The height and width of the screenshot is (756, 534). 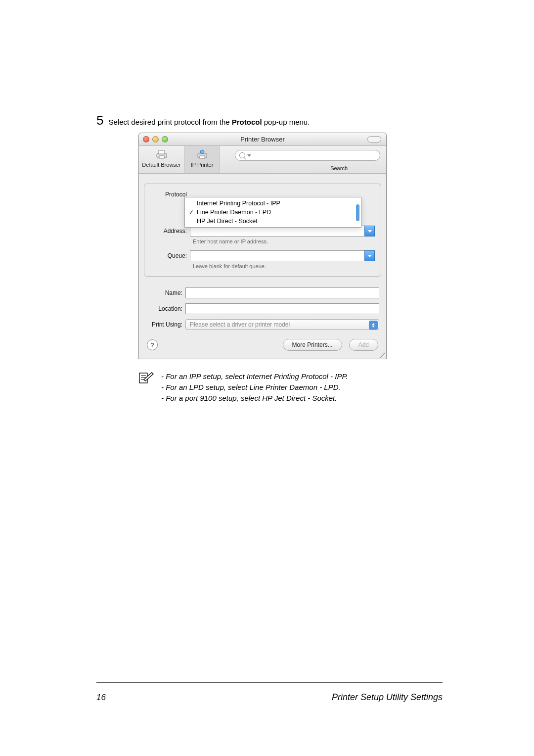 I want to click on location-row: Location:, so click(x=263, y=309).